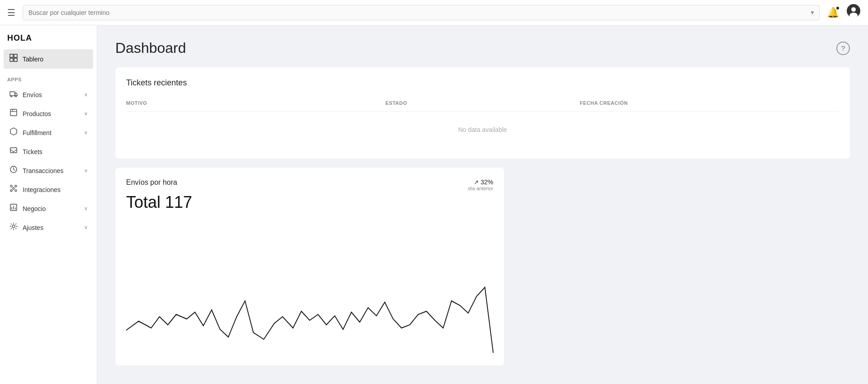 This screenshot has height=384, width=868. I want to click on ajustes-chevron: ∨, so click(86, 228).